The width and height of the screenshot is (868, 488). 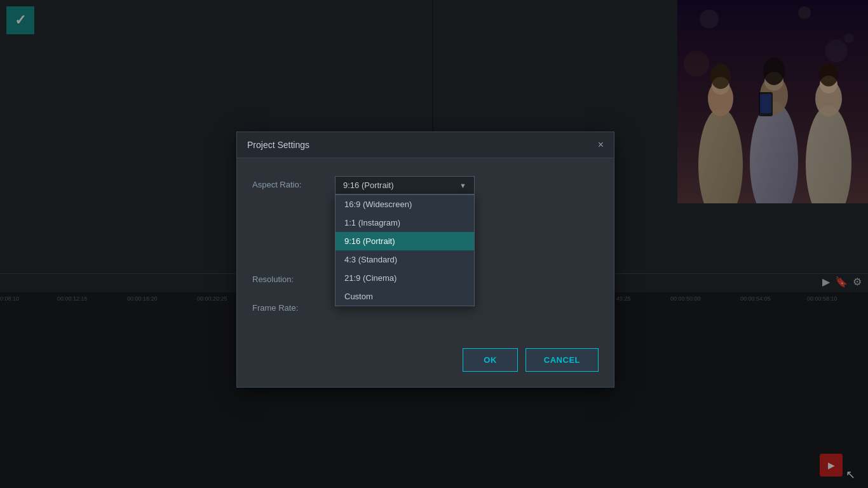 What do you see at coordinates (426, 145) in the screenshot?
I see `dialog-titlebar: Project Settings ×` at bounding box center [426, 145].